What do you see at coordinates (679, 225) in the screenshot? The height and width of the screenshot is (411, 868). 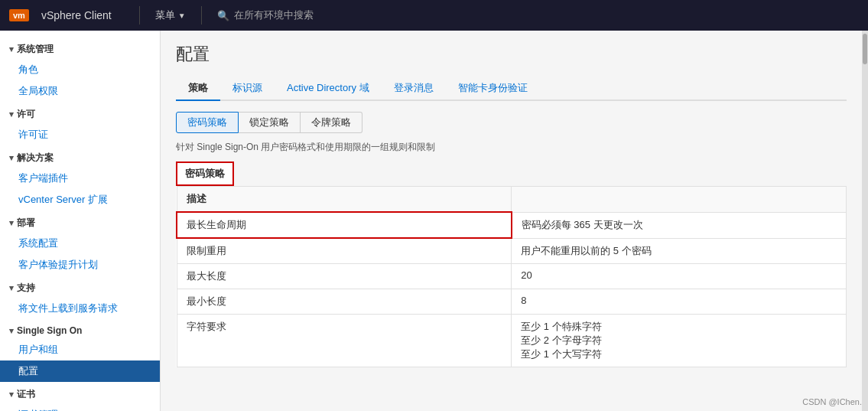 I see `table-row-value: 密码必须每 365 天更改一次` at bounding box center [679, 225].